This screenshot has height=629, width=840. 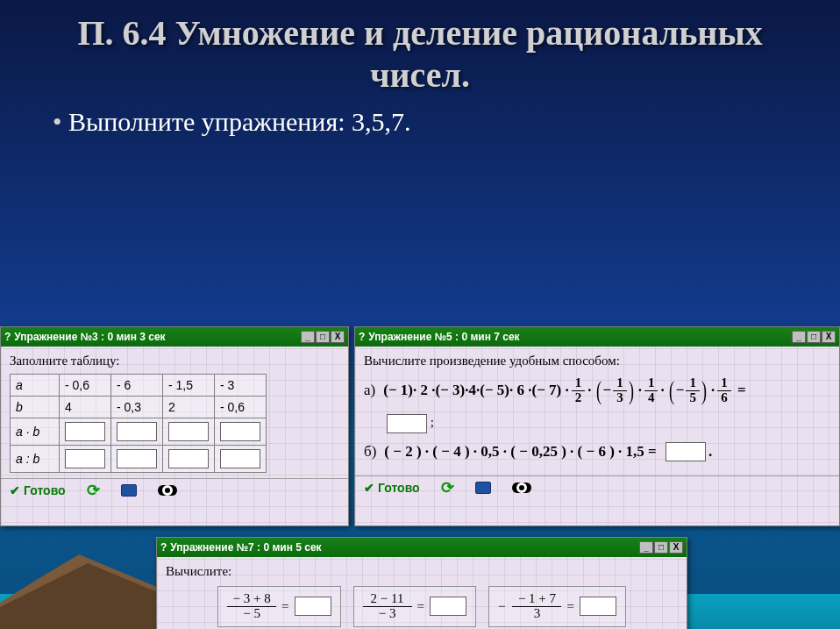 What do you see at coordinates (422, 607) in the screenshot?
I see `exercise-grid: − 3 + 8− 5=2 − 11− 3=−− 1 + 73=− 7 − 54=…` at bounding box center [422, 607].